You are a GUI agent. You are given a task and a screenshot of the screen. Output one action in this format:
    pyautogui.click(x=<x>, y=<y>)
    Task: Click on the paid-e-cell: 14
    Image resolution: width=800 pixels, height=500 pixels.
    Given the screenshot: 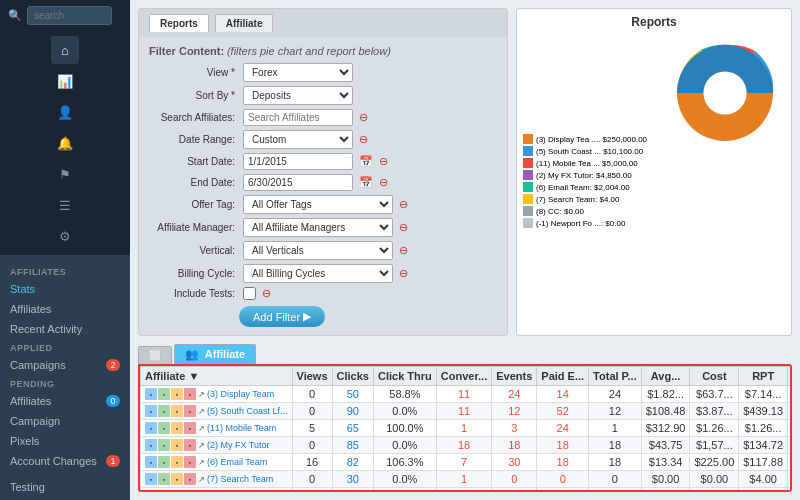 What is the action you would take?
    pyautogui.click(x=563, y=394)
    